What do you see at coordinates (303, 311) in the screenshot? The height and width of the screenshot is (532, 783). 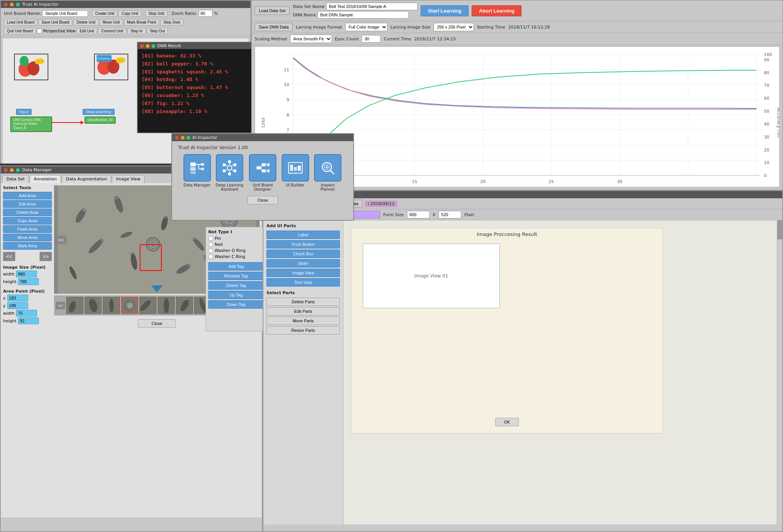 I see `edit-parts-button: Edit Parts` at bounding box center [303, 311].